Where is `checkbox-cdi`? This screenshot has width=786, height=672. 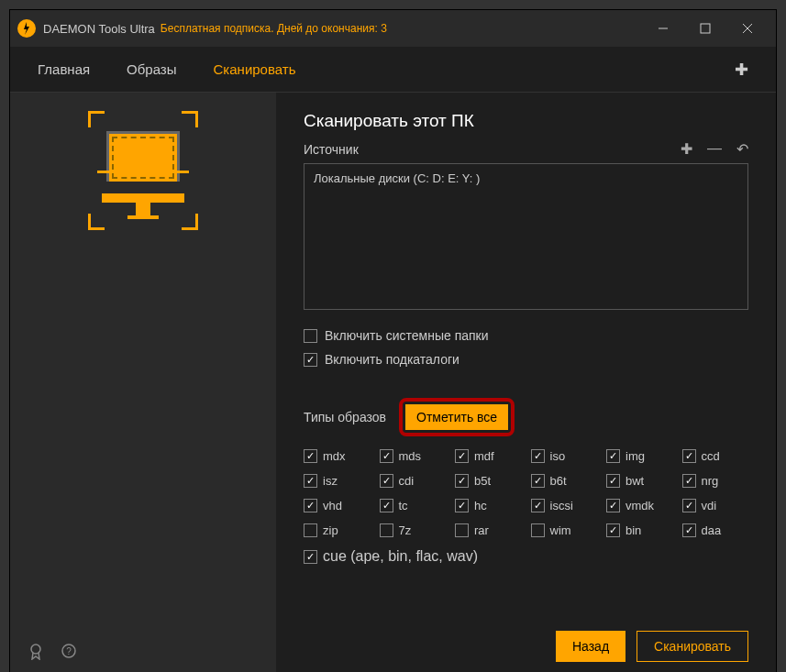
checkbox-cdi is located at coordinates (387, 480).